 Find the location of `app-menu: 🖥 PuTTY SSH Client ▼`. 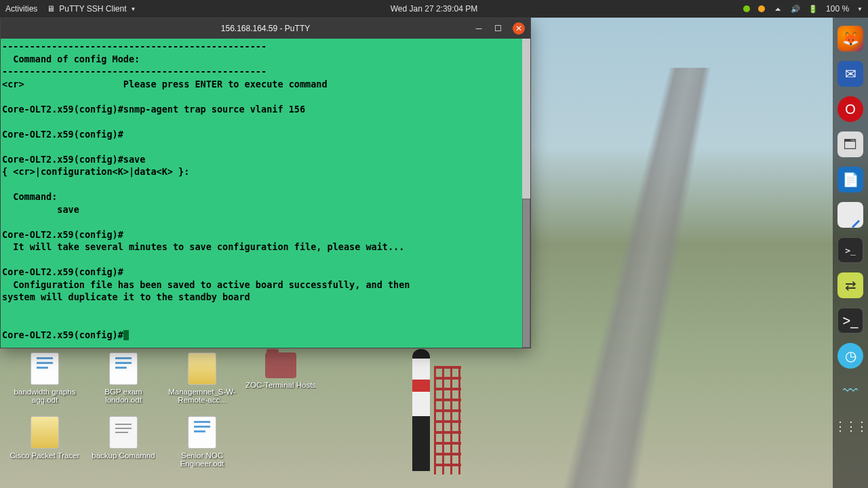

app-menu: 🖥 PuTTY SSH Client ▼ is located at coordinates (91, 9).